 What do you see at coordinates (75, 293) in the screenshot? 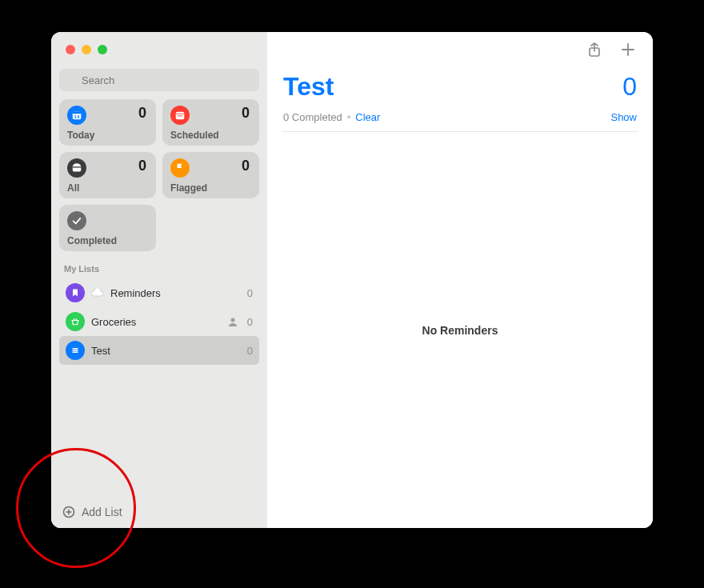
I see `bookmark-icon` at bounding box center [75, 293].